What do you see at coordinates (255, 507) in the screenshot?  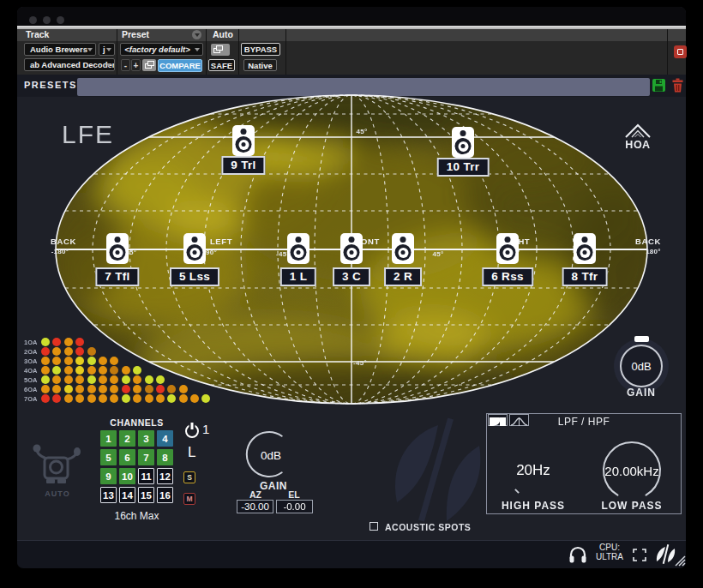 I see `azimuth-field: -30.00` at bounding box center [255, 507].